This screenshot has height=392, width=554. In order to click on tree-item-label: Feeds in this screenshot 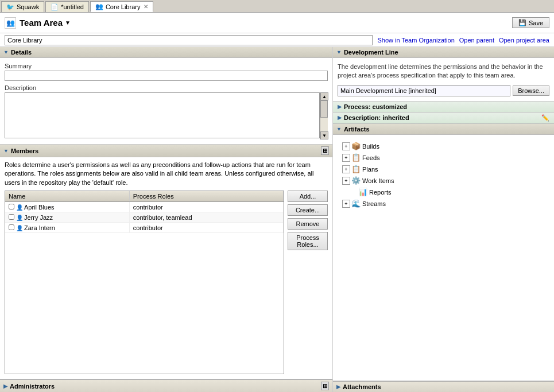, I will do `click(371, 158)`.